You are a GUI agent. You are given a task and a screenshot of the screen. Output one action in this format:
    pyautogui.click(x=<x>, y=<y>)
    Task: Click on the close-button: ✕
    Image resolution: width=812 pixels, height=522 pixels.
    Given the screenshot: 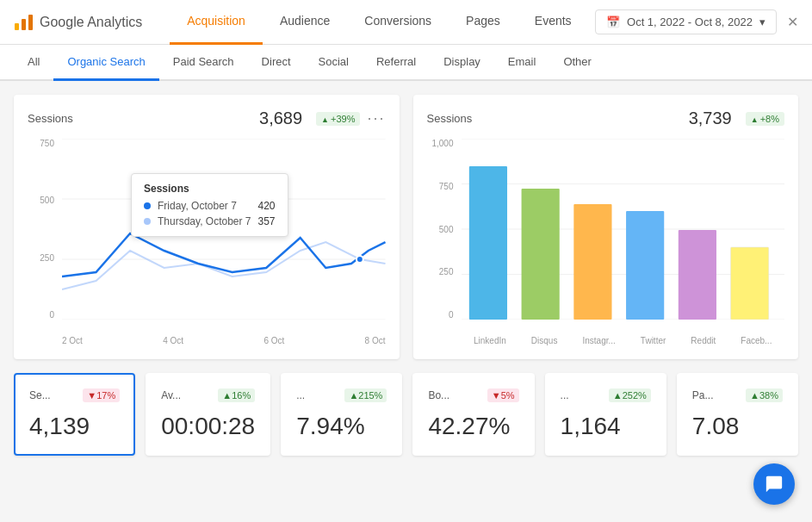 What is the action you would take?
    pyautogui.click(x=792, y=22)
    